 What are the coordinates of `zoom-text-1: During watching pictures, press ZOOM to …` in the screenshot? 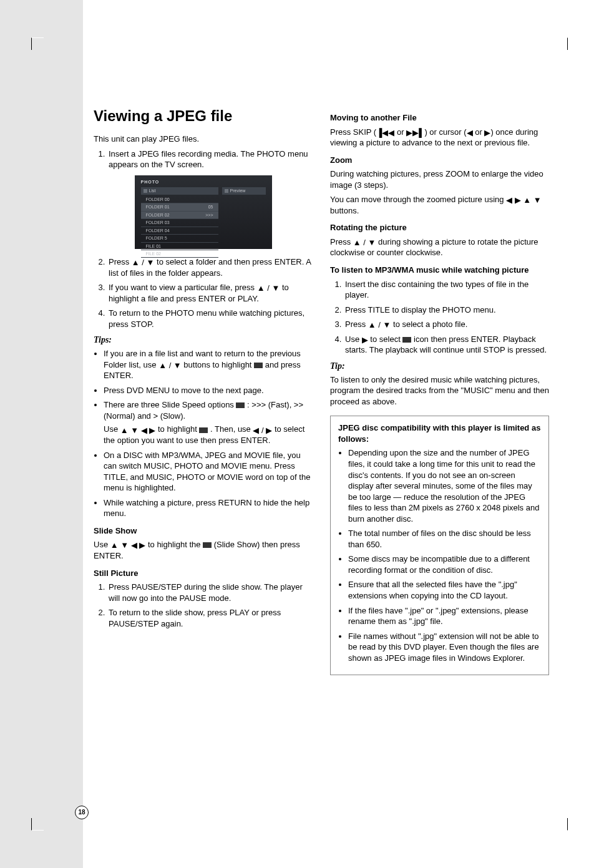 It's located at (439, 180).